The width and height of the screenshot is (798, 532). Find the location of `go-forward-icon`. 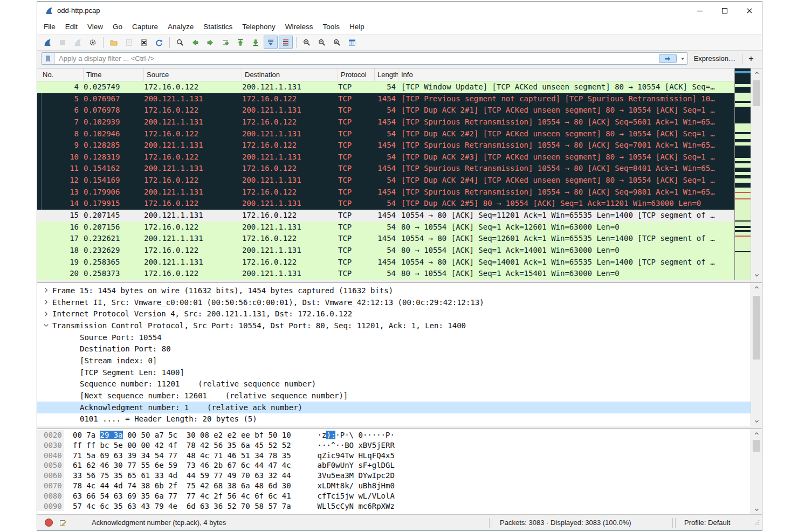

go-forward-icon is located at coordinates (210, 42).